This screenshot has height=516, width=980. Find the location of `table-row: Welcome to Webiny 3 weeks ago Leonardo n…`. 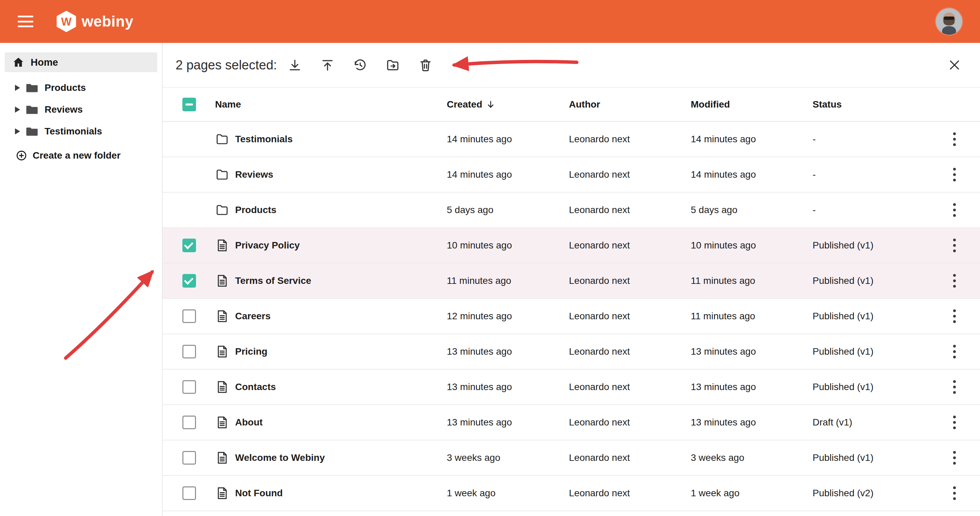

table-row: Welcome to Webiny 3 weeks ago Leonardo n… is located at coordinates (571, 458).